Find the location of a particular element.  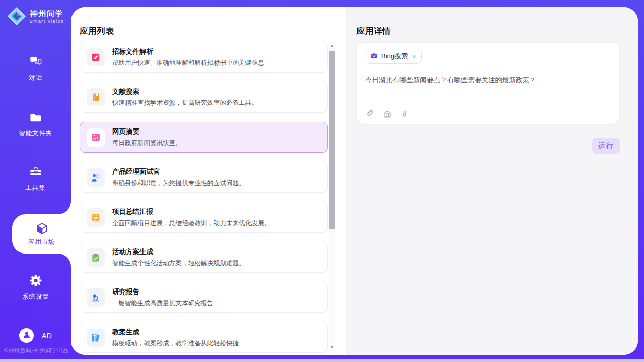

avatar is located at coordinates (26, 336).